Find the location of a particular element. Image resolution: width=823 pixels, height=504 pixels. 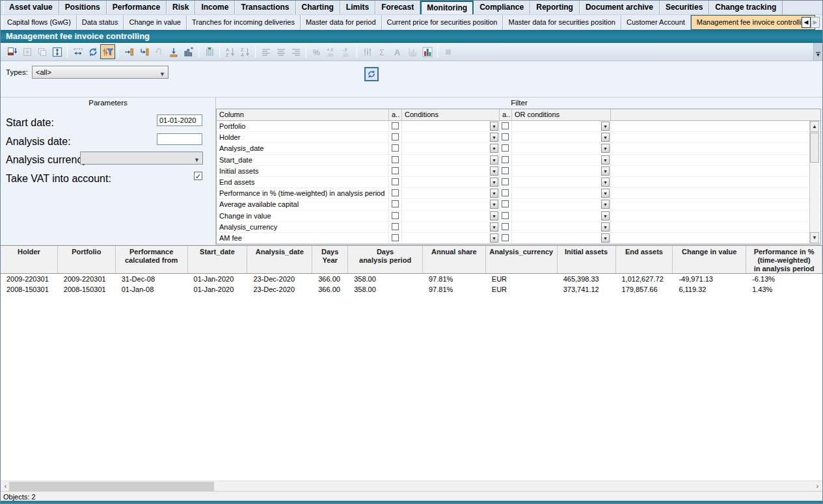

menu-item-income: Income is located at coordinates (215, 8).